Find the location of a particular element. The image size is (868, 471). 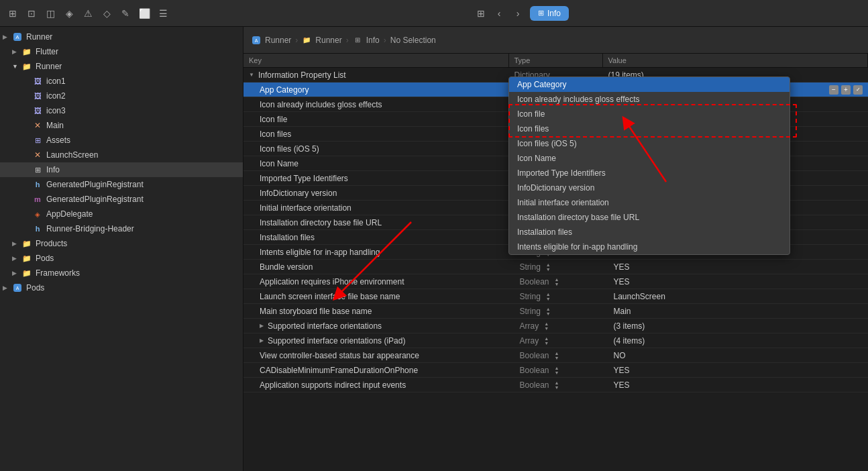

dropdown-item: Installation files is located at coordinates (649, 232).